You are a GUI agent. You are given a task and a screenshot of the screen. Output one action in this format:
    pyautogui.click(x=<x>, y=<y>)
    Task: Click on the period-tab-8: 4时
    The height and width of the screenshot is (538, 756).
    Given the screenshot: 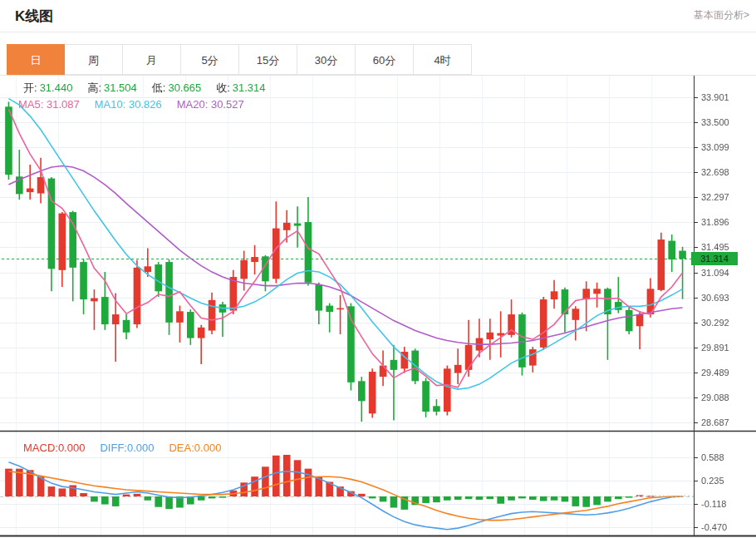 What is the action you would take?
    pyautogui.click(x=443, y=60)
    